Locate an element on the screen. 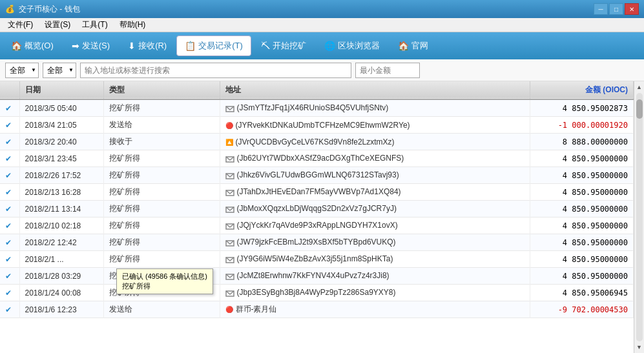 This screenshot has height=353, width=644. menu-help: 帮助(H) is located at coordinates (133, 25).